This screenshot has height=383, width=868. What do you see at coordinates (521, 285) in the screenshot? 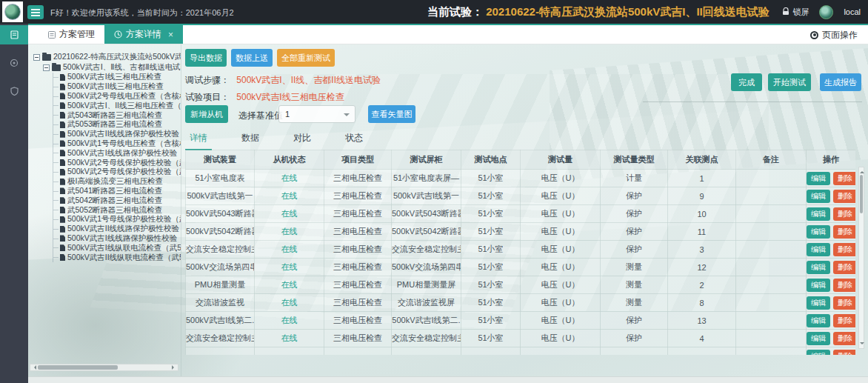
I see `table-row: PMU相量测量在线三相电压检查PMU相量测量屏51小室电压（U）测量2编辑删除` at bounding box center [521, 285].